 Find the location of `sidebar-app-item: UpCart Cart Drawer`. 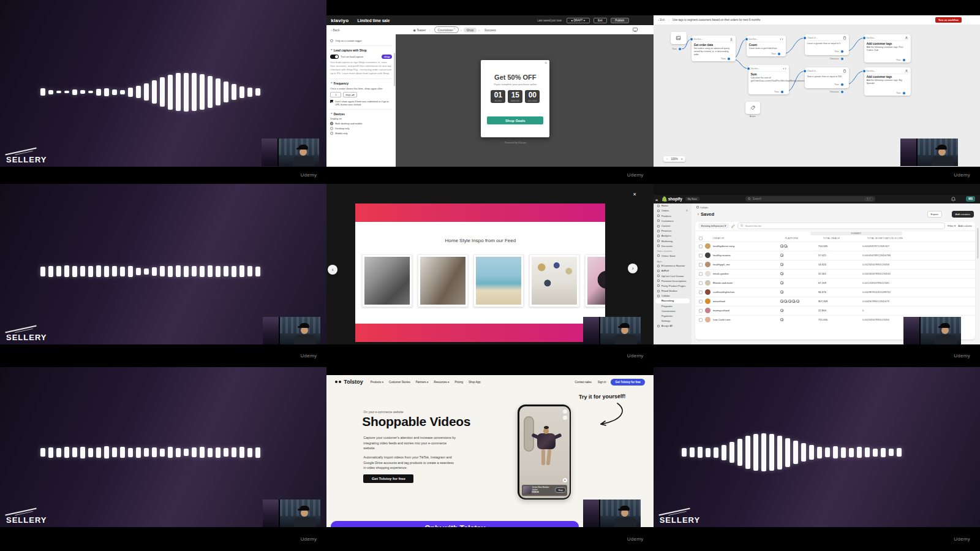

sidebar-app-item: UpCart Cart Drawer is located at coordinates (673, 276).